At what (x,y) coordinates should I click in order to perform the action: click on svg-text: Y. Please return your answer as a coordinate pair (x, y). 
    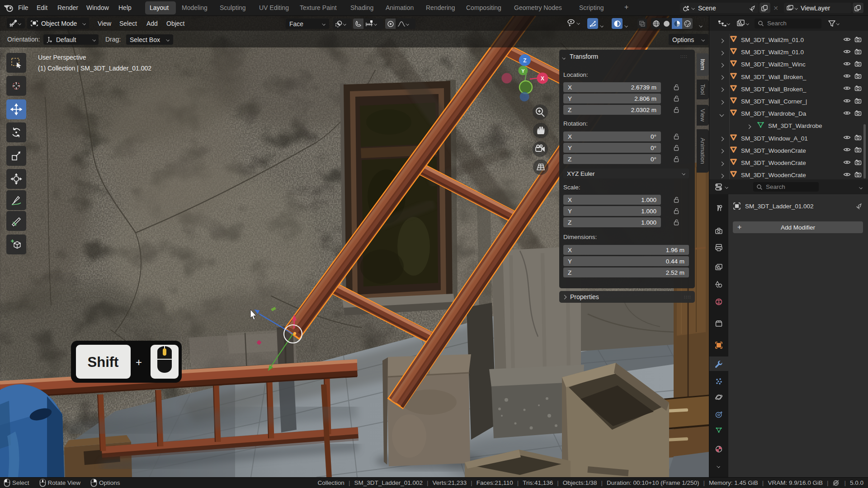
    Looking at the image, I should click on (523, 71).